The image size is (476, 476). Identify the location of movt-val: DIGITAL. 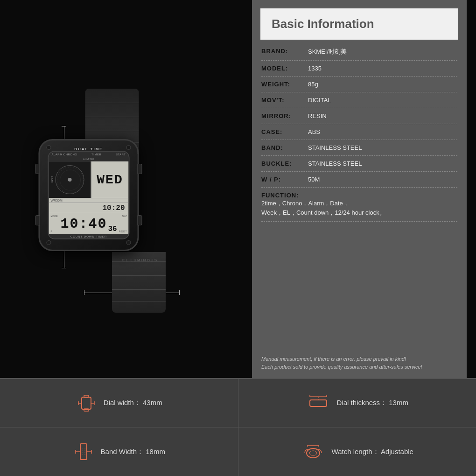
(383, 100).